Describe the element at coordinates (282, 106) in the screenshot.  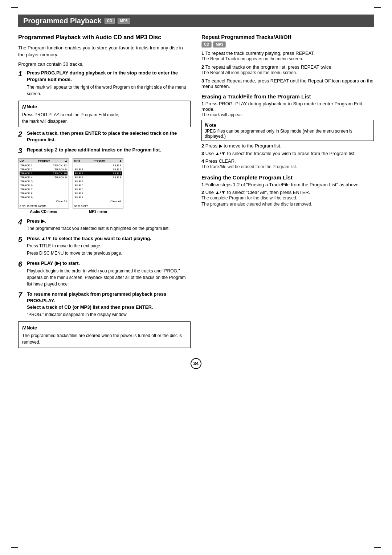
I see `erase-step-1-text: Press PROG. PLAY during playback or in S…` at that location.